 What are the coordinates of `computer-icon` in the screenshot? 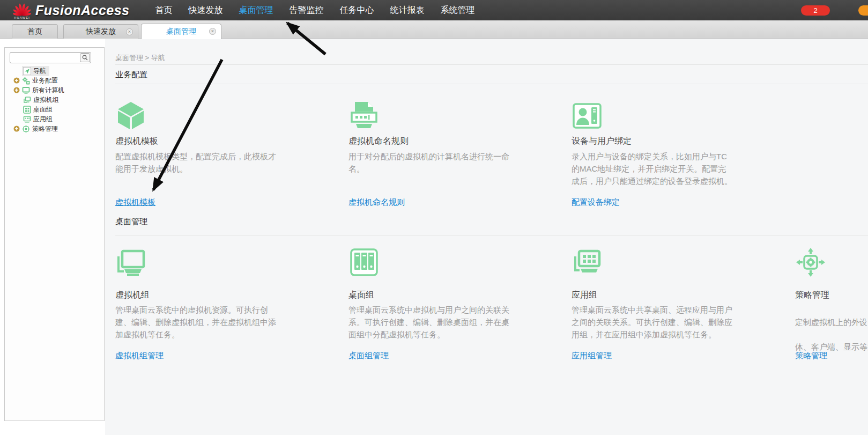 It's located at (26, 90).